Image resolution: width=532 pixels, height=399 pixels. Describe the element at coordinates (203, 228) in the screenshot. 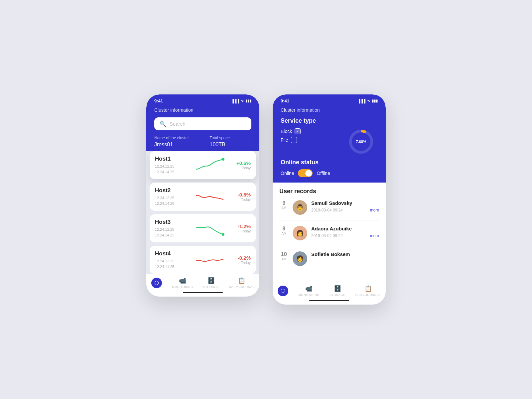

I see `host-card-3: Host3 12.24.12.2512.24.14.25 -1.2% Today` at that location.